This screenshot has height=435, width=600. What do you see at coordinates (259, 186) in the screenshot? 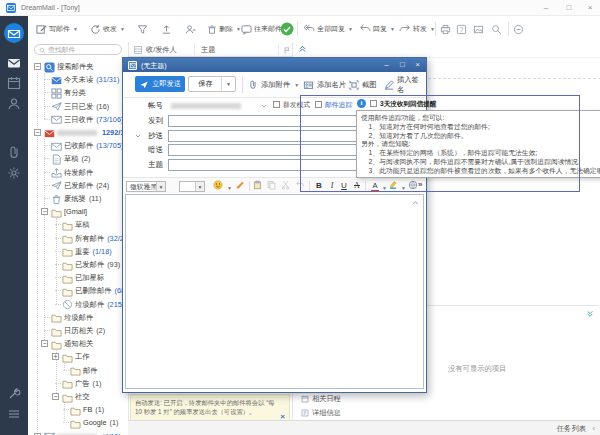
I see `paste-button` at bounding box center [259, 186].